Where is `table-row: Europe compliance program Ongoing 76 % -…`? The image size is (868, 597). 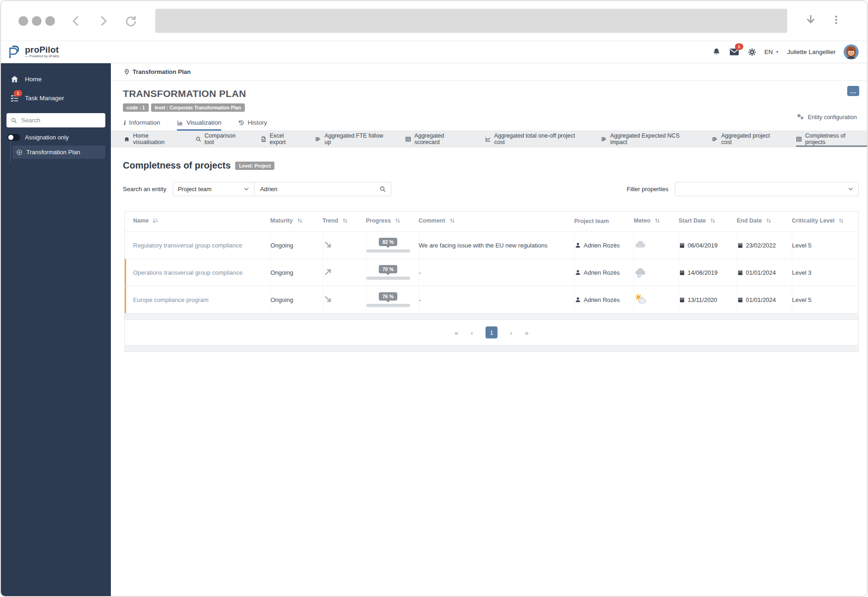
table-row: Europe compliance program Ongoing 76 % -… is located at coordinates (492, 300).